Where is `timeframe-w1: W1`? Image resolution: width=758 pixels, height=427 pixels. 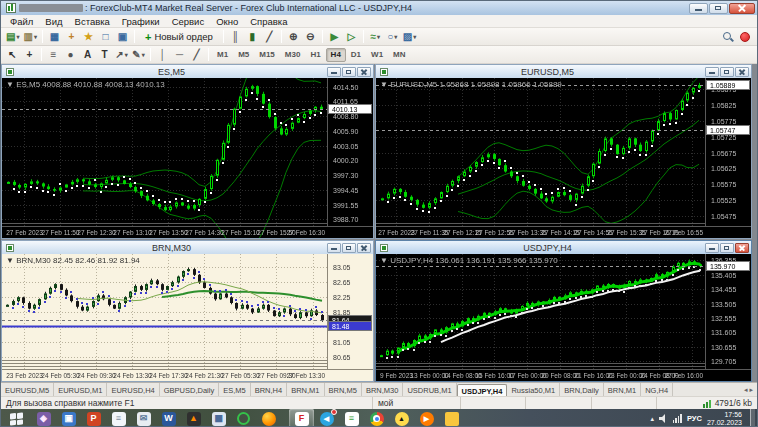 timeframe-w1: W1 is located at coordinates (377, 55).